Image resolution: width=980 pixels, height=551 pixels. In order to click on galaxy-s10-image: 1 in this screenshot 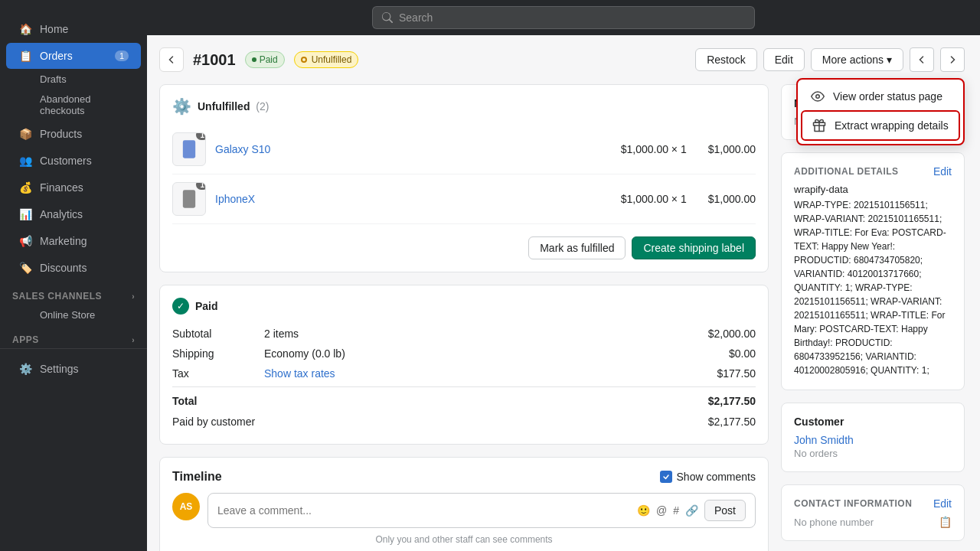, I will do `click(189, 149)`.